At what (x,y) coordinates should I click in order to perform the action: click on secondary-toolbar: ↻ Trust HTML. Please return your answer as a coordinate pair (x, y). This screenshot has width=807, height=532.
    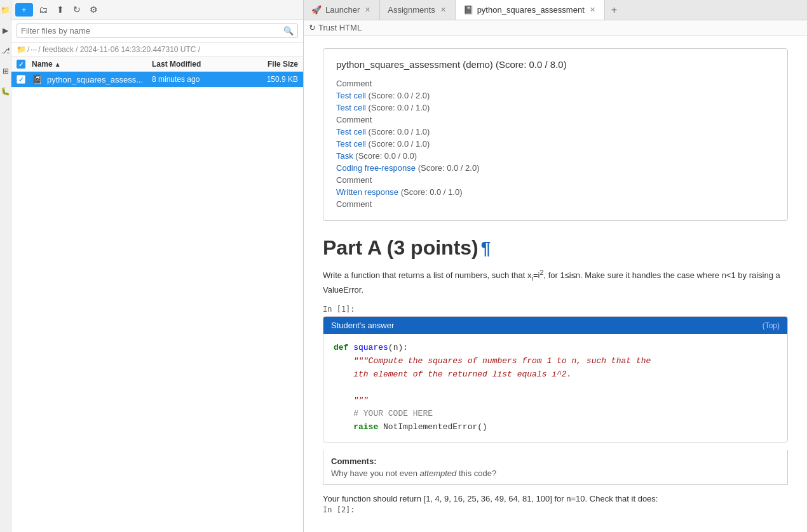
    Looking at the image, I should click on (555, 28).